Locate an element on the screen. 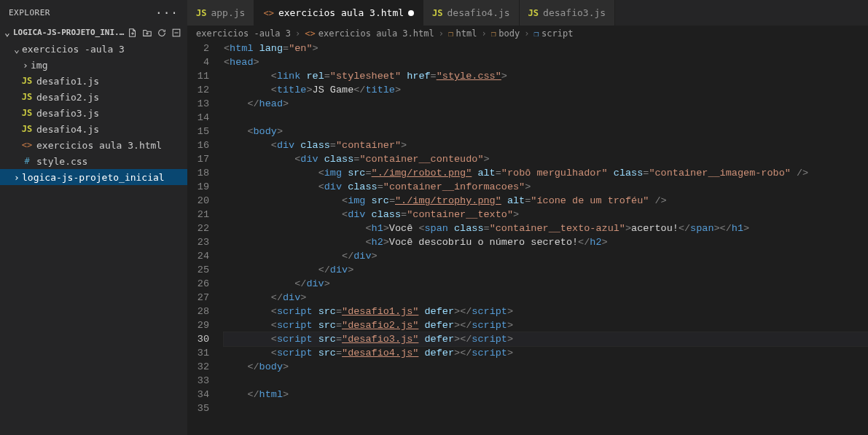 The image size is (868, 435). tab-bar: JS app.js <> exercicios aula 3.html JS d… is located at coordinates (528, 13).